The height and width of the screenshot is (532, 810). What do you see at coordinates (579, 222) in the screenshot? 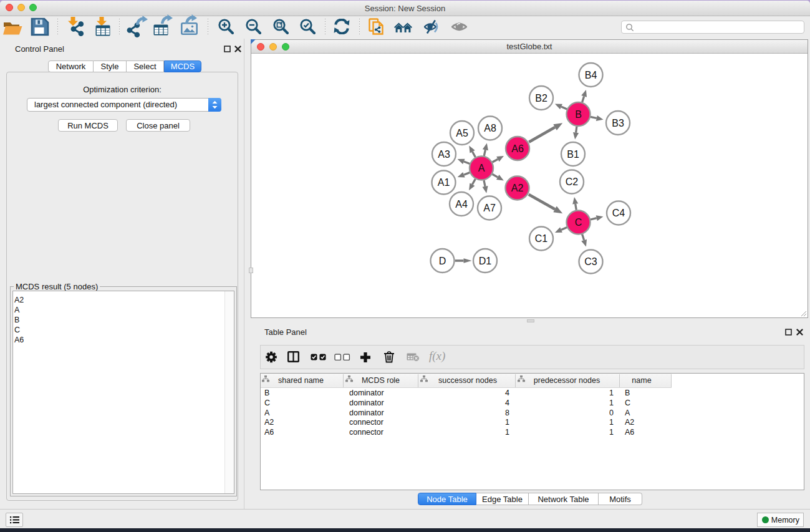
I see `svg-text: C` at bounding box center [579, 222].